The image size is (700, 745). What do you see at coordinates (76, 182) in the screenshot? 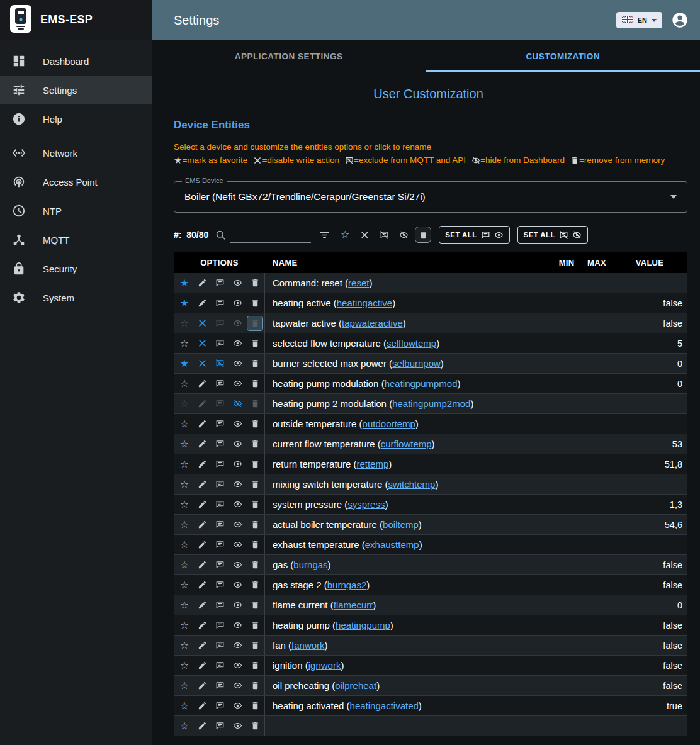
I see `sidebar-item-access-point: Access Point` at bounding box center [76, 182].